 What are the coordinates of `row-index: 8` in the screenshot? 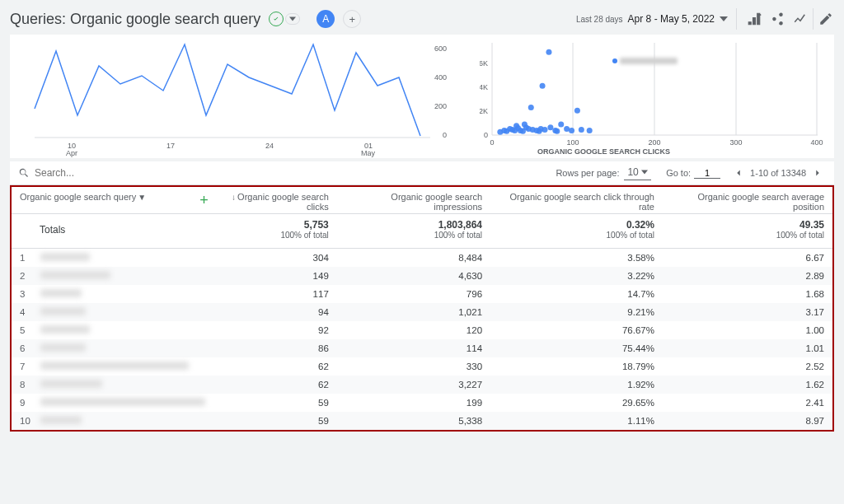 It's located at (21, 385).